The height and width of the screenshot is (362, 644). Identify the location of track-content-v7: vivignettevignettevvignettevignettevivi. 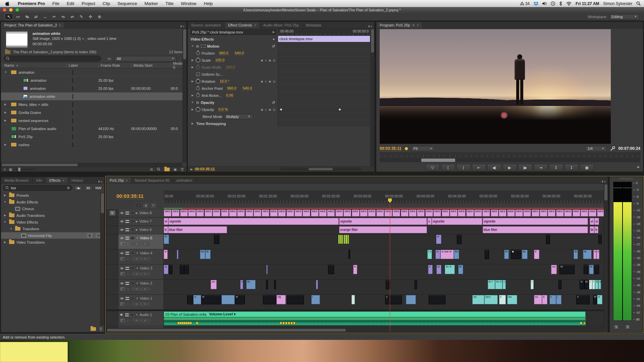
(386, 222).